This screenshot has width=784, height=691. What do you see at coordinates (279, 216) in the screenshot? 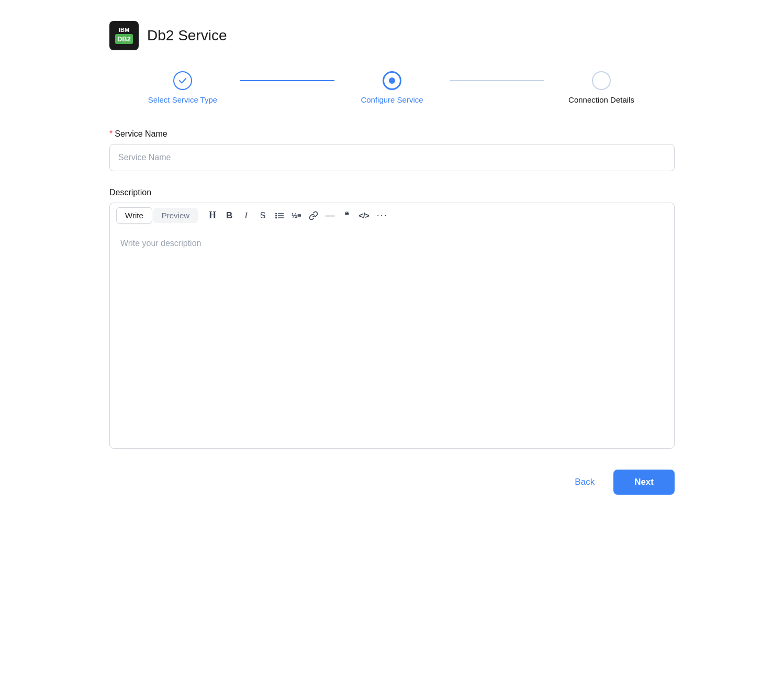
I see `unordered-list-button` at bounding box center [279, 216].